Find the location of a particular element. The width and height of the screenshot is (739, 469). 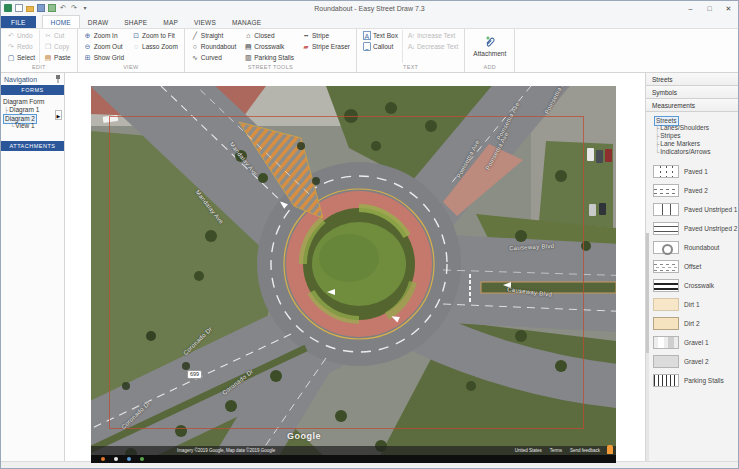

redo-icon is located at coordinates (11, 46).